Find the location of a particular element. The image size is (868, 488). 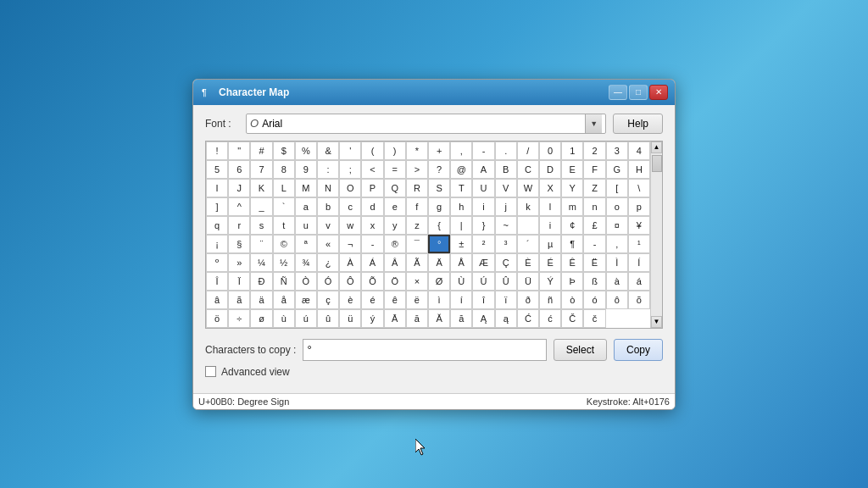

char-cell: ā is located at coordinates (417, 319).